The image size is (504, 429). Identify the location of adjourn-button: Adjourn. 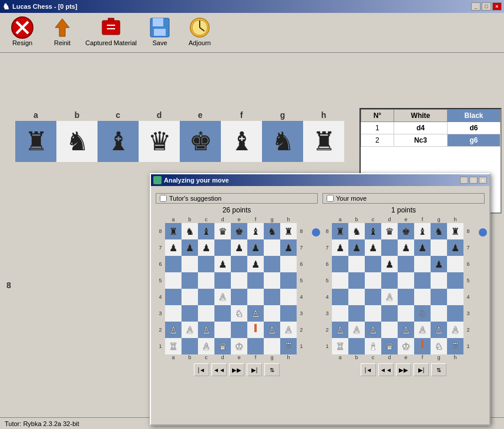
(200, 33).